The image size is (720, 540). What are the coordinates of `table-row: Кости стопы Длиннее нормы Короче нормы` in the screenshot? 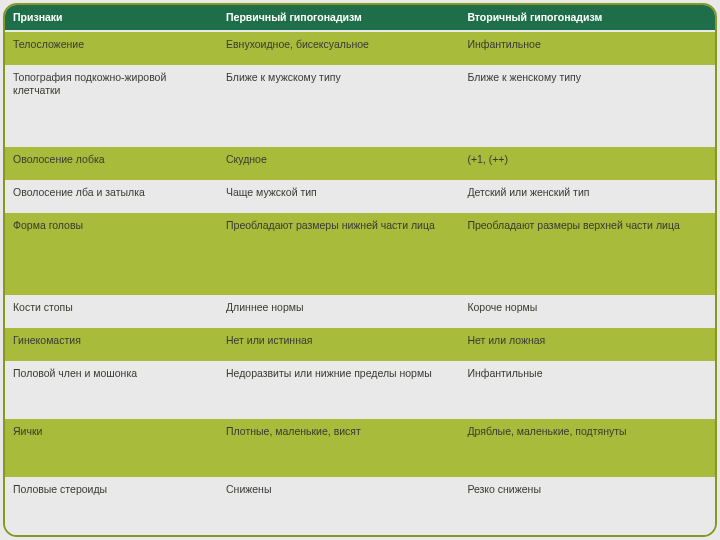 It's located at (360, 312).